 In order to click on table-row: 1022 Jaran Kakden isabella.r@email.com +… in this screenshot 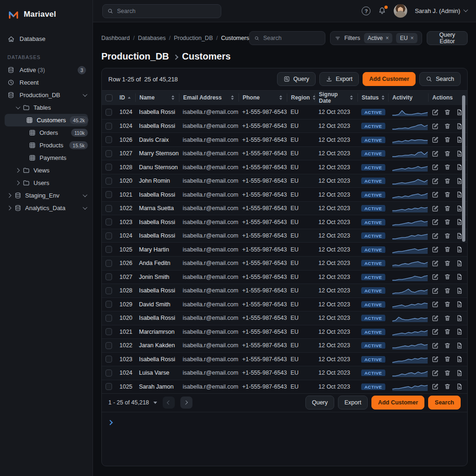, I will do `click(284, 345)`.